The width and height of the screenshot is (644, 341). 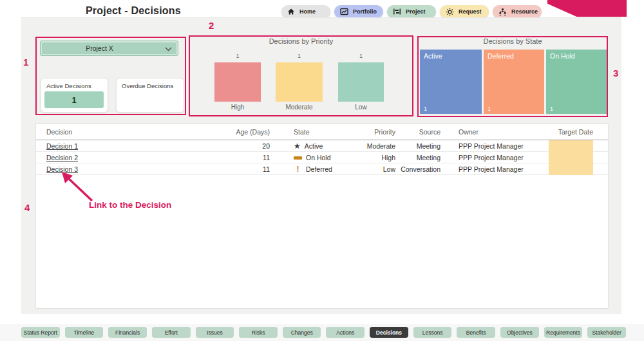 What do you see at coordinates (238, 82) in the screenshot?
I see `bar-high` at bounding box center [238, 82].